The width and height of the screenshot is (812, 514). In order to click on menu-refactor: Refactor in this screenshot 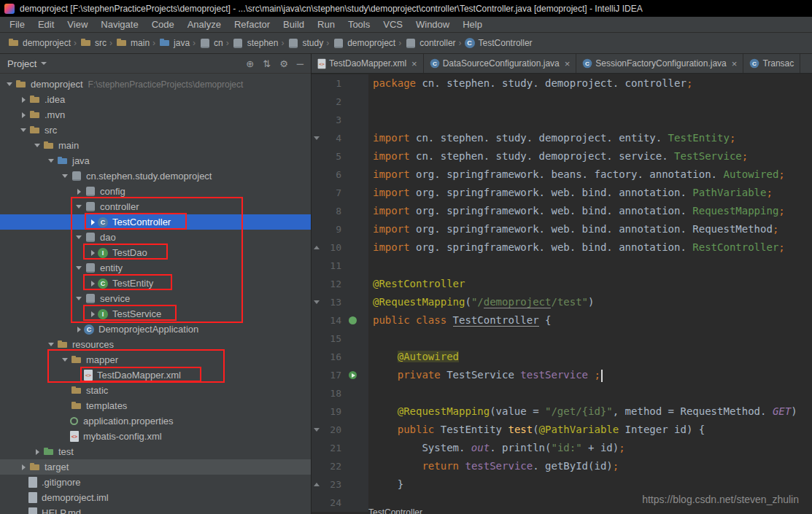, I will do `click(252, 25)`.